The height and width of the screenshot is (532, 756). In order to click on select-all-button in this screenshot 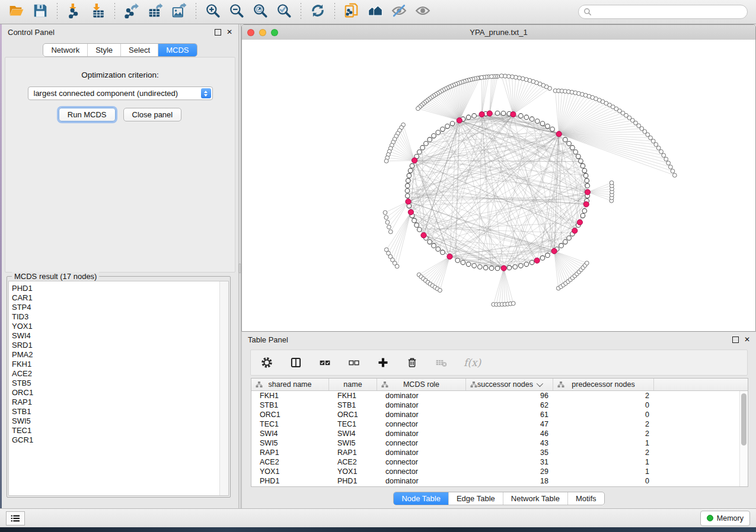, I will do `click(325, 363)`.